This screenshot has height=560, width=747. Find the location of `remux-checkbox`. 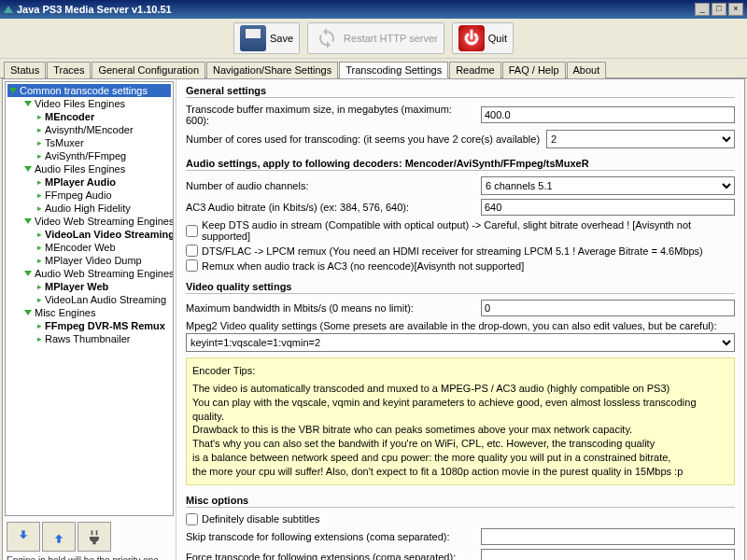

remux-checkbox is located at coordinates (192, 265).